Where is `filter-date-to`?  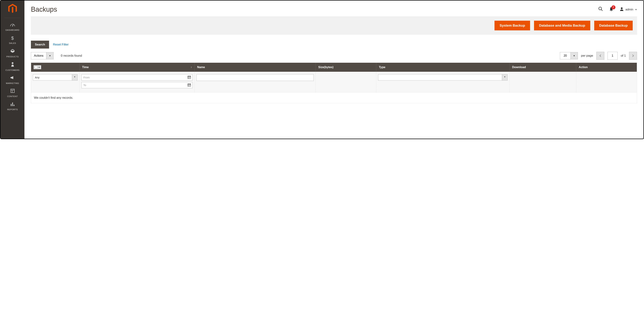 filter-date-to is located at coordinates (137, 85).